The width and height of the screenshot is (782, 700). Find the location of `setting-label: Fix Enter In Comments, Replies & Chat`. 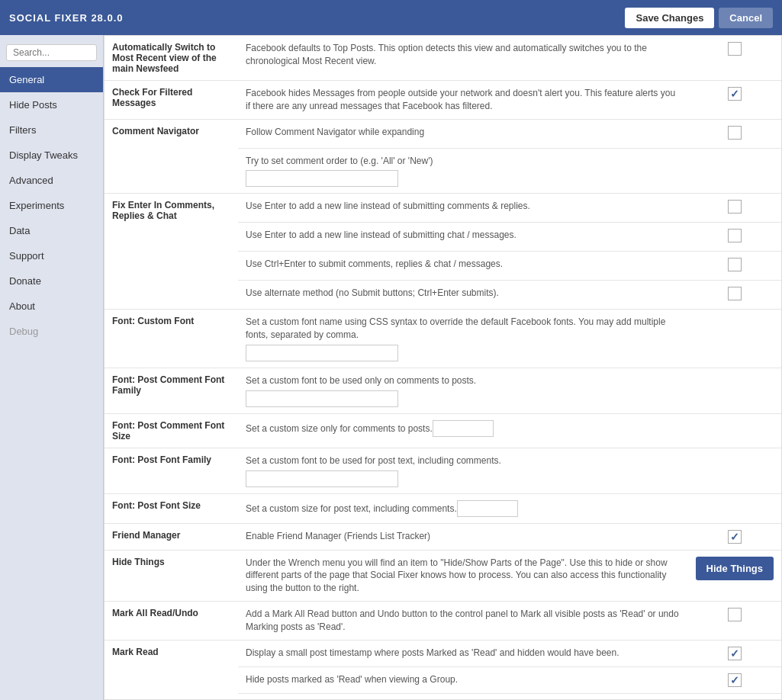

setting-label: Fix Enter In Comments, Replies & Chat is located at coordinates (171, 252).